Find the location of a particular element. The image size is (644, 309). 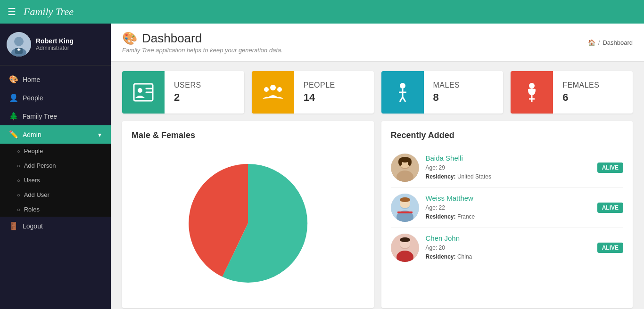

person-age-1: Age: 29 is located at coordinates (508, 168).